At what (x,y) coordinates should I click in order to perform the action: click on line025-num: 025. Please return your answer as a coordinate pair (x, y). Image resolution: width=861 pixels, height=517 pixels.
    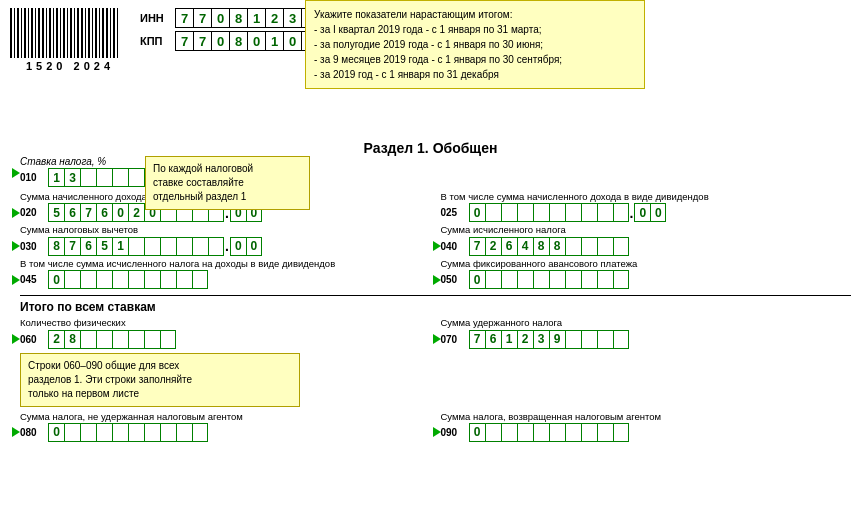
    Looking at the image, I should click on (455, 212).